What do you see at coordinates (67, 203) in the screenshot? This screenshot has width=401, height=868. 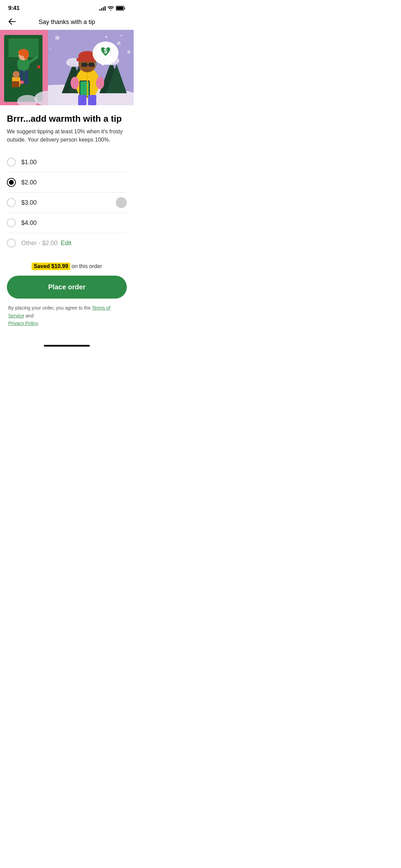 I see `tip-option-3: $3.00` at bounding box center [67, 203].